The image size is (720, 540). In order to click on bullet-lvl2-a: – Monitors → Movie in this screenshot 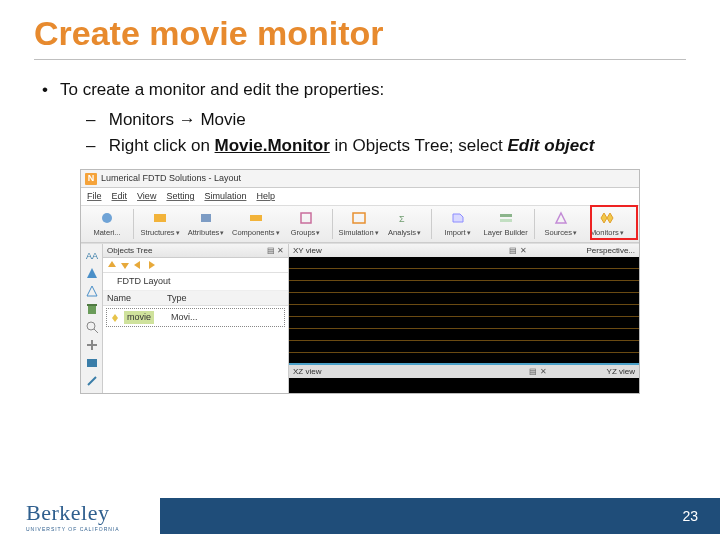, I will do `click(382, 120)`.